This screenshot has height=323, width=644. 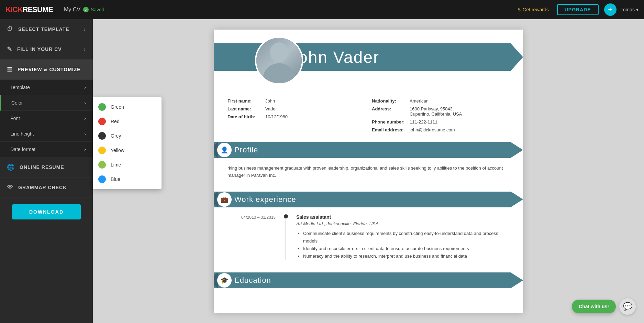 What do you see at coordinates (296, 117) in the screenshot?
I see `info-col-left: First name: John Last name: Vader Date o…` at bounding box center [296, 117].